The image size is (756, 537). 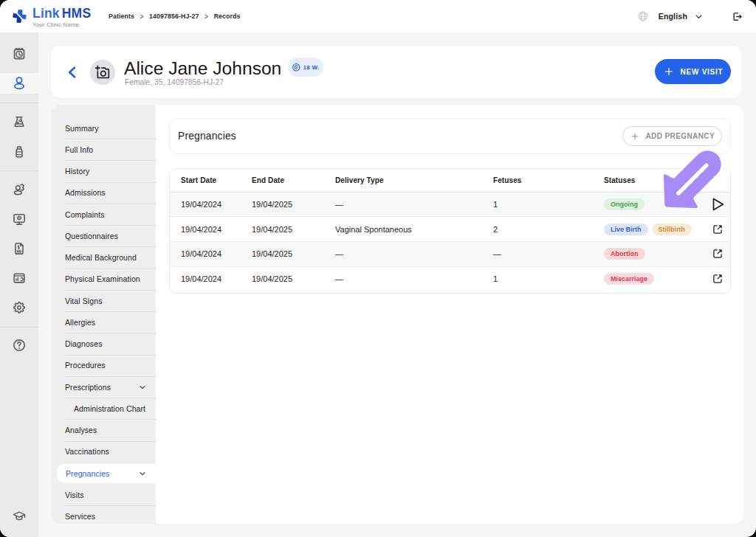 What do you see at coordinates (625, 204) in the screenshot?
I see `status-badge: Ongoing` at bounding box center [625, 204].